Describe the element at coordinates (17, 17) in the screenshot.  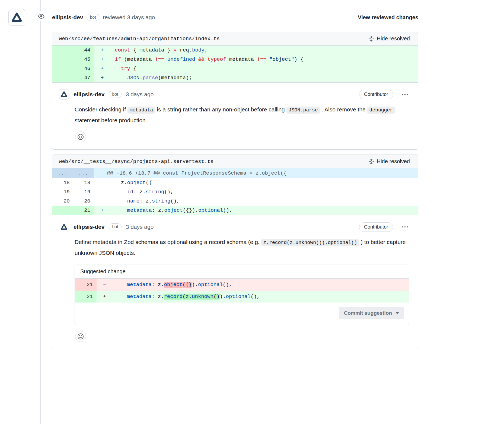
I see `reviewer-avatar` at that location.